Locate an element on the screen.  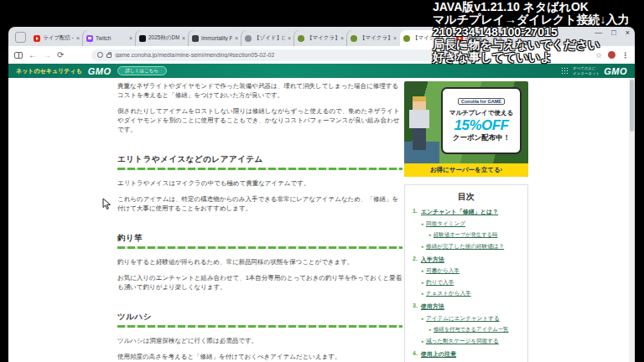
section-heading: エリトラやメイスなどのレアアイテム is located at coordinates (260, 159).